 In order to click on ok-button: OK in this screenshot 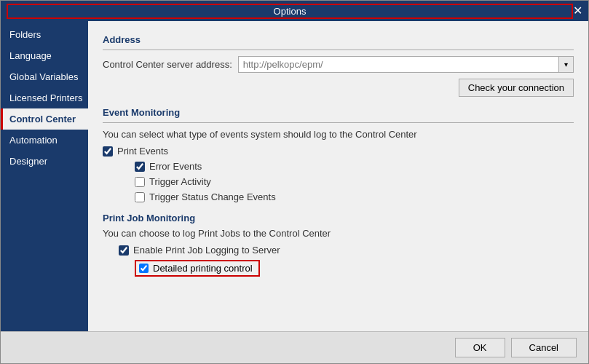, I will do `click(481, 348)`.